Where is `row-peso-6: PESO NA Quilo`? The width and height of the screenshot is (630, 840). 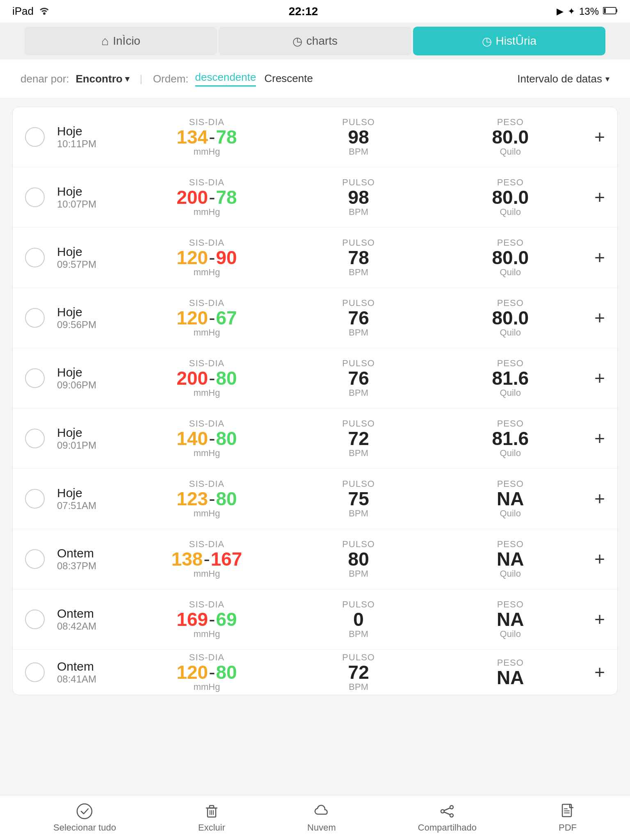
row-peso-6: PESO NA Quilo is located at coordinates (510, 499).